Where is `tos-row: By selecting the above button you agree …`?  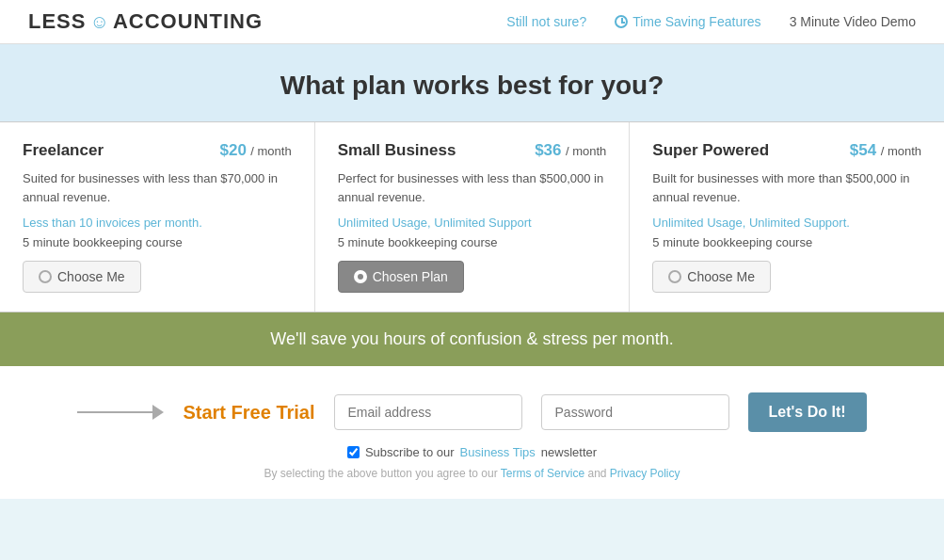
tos-row: By selecting the above button you agree … is located at coordinates (472, 473).